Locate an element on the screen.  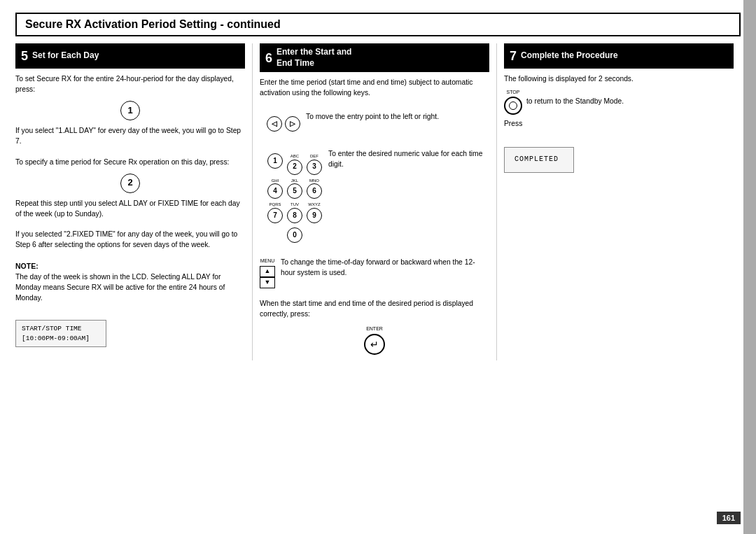
step5-note-label: NOTE: is located at coordinates (130, 267).